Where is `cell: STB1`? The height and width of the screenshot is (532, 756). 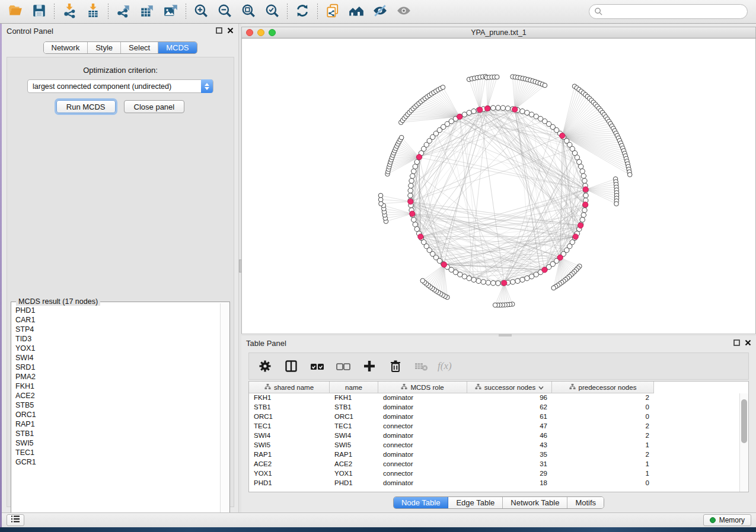
cell: STB1 is located at coordinates (354, 408).